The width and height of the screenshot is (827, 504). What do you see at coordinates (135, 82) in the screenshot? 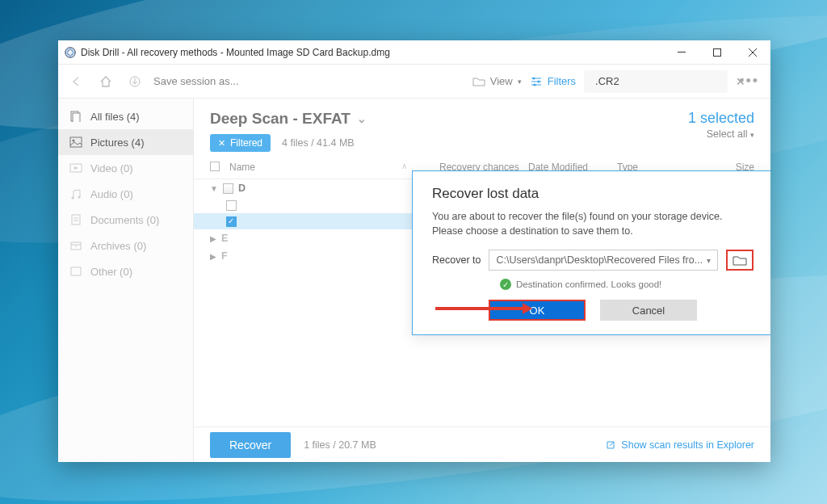
I see `save-session-icon` at bounding box center [135, 82].